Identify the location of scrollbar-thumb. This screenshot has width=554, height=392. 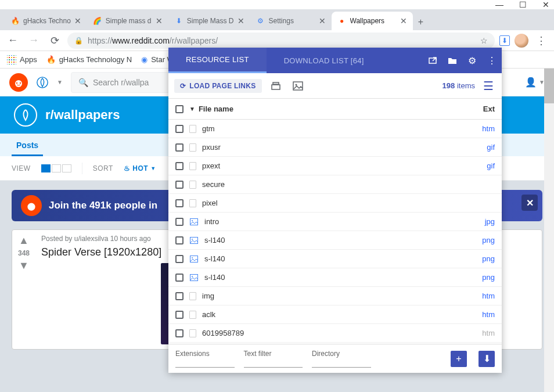
(549, 86).